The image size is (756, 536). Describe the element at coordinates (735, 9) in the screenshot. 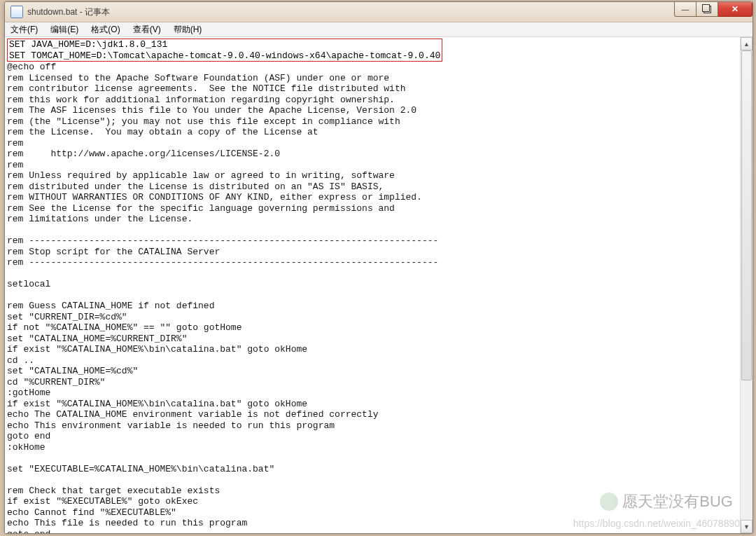

I see `close-icon: ✕` at that location.